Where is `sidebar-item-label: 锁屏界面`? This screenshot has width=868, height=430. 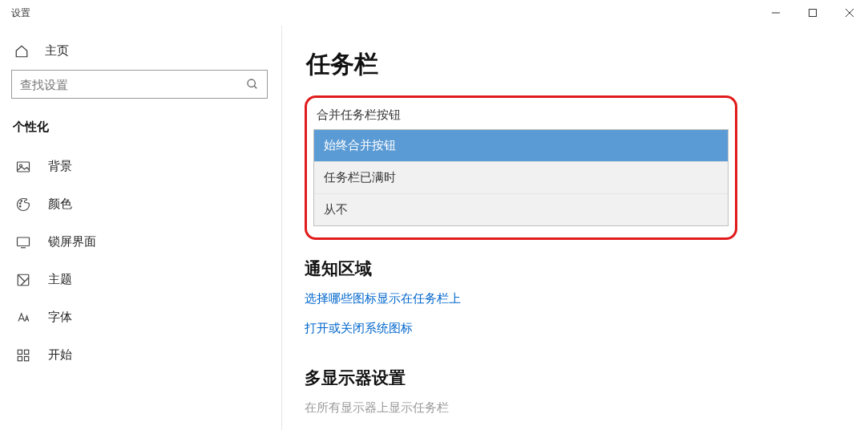
sidebar-item-label: 锁屏界面 is located at coordinates (72, 242).